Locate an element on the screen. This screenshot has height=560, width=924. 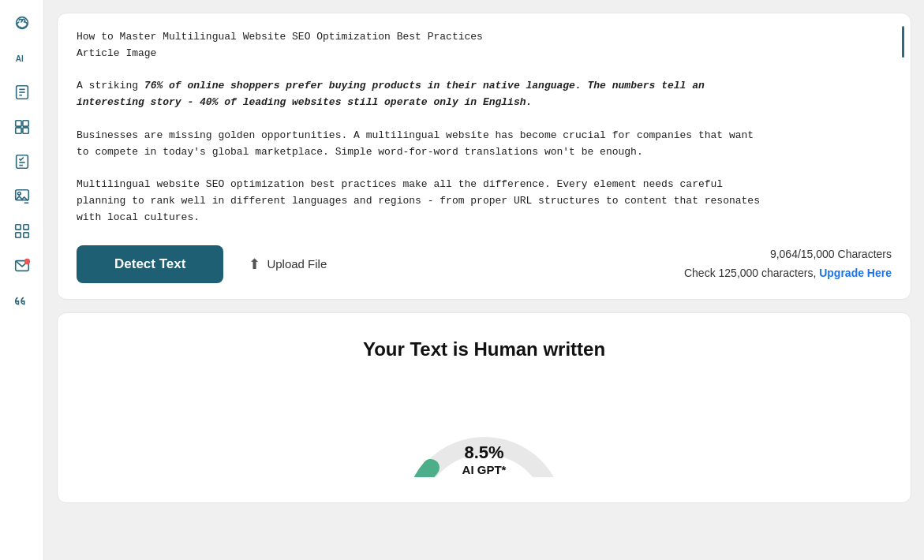
svg-text: AI is located at coordinates (19, 58).